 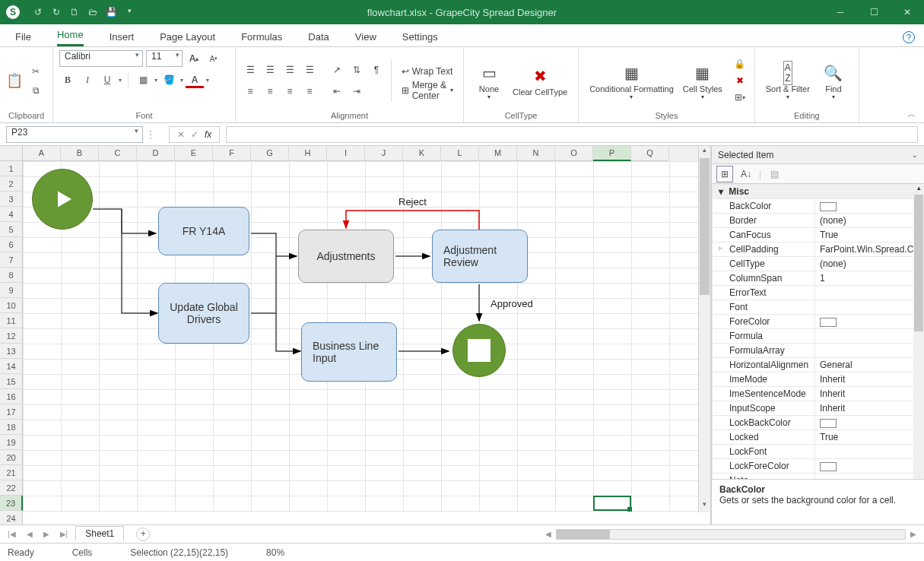 What do you see at coordinates (14, 81) in the screenshot?
I see `paste-icon: 📋` at bounding box center [14, 81].